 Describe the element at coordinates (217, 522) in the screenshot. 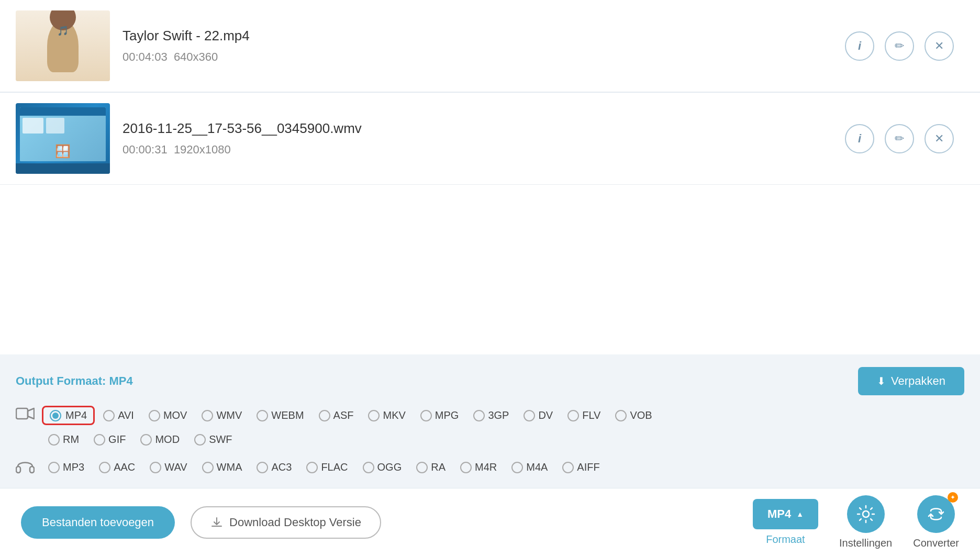

I see `download-icon` at that location.